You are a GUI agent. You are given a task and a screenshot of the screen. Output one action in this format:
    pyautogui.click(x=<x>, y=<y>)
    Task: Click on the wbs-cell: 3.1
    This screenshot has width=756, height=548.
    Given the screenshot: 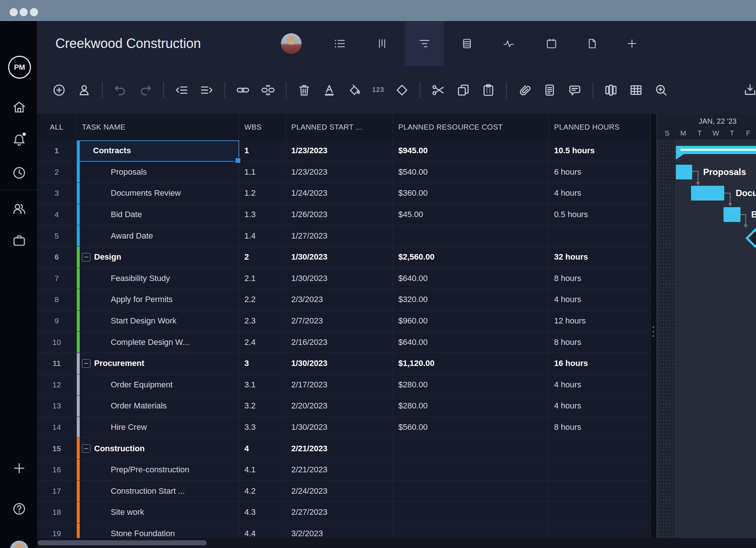 What is the action you would take?
    pyautogui.click(x=263, y=385)
    